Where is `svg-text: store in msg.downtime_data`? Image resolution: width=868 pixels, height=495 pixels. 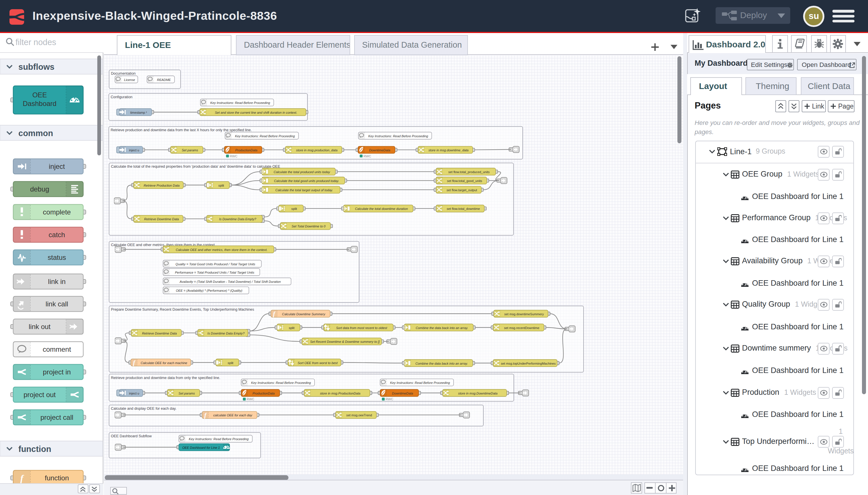 svg-text: store in msg.downtime_data is located at coordinates (448, 150).